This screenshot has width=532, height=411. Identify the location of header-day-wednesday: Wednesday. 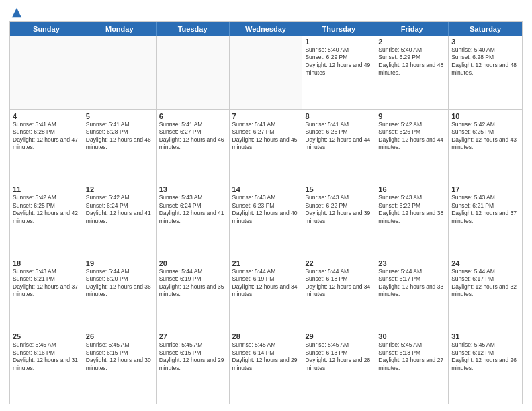
(266, 29).